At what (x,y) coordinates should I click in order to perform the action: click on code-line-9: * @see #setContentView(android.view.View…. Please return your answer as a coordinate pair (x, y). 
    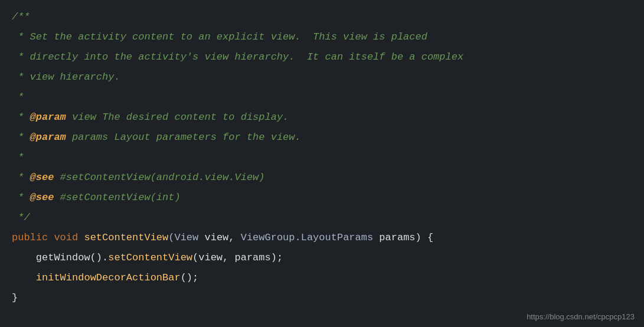
    Looking at the image, I should click on (328, 178).